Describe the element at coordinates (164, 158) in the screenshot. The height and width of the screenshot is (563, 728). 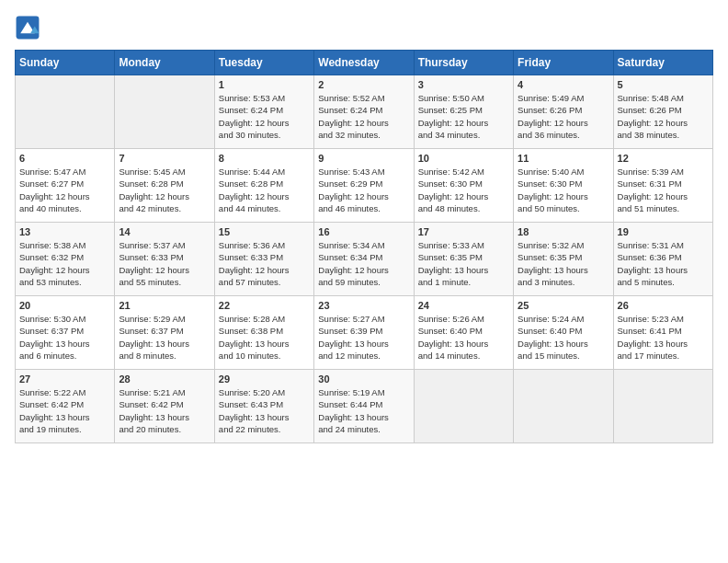
I see `day-number: 7` at that location.